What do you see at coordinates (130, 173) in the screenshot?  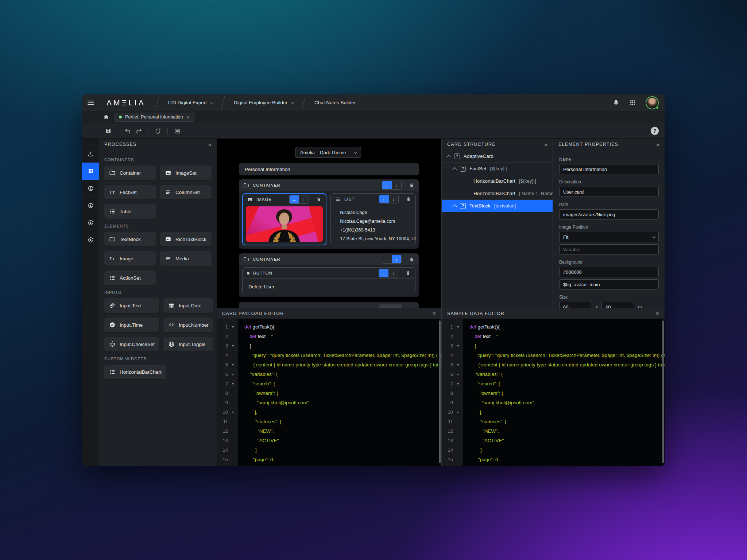 I see `palette-item-container: Container` at bounding box center [130, 173].